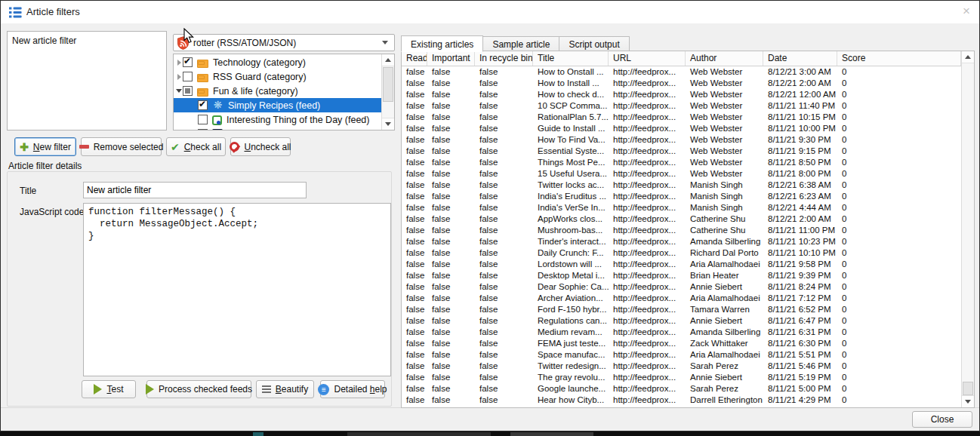  What do you see at coordinates (202, 92) in the screenshot?
I see `folder-icon` at bounding box center [202, 92].